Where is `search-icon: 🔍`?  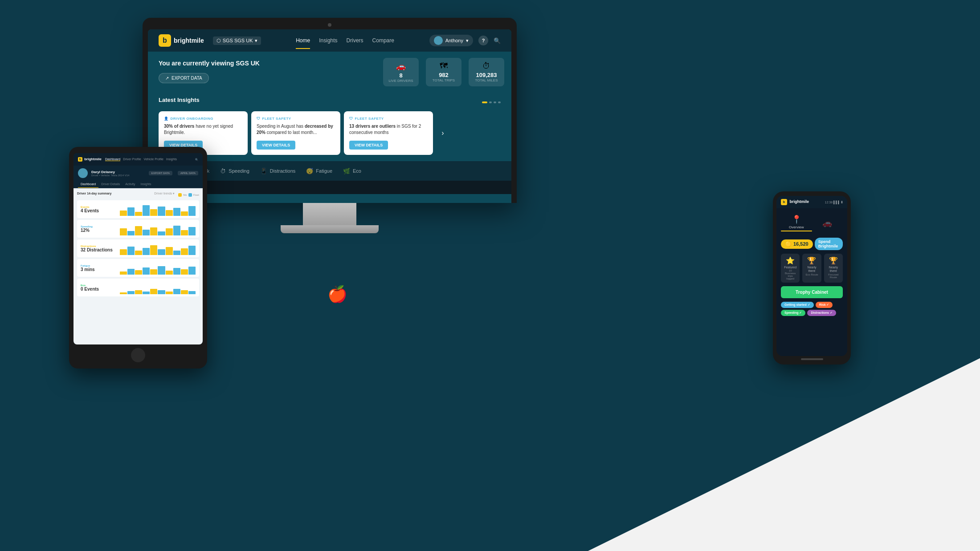
search-icon: 🔍 is located at coordinates (497, 41).